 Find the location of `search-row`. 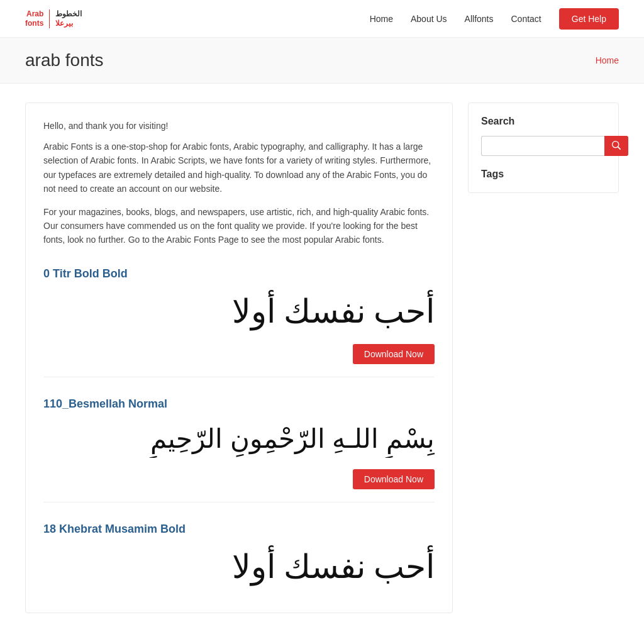

search-row is located at coordinates (543, 146).